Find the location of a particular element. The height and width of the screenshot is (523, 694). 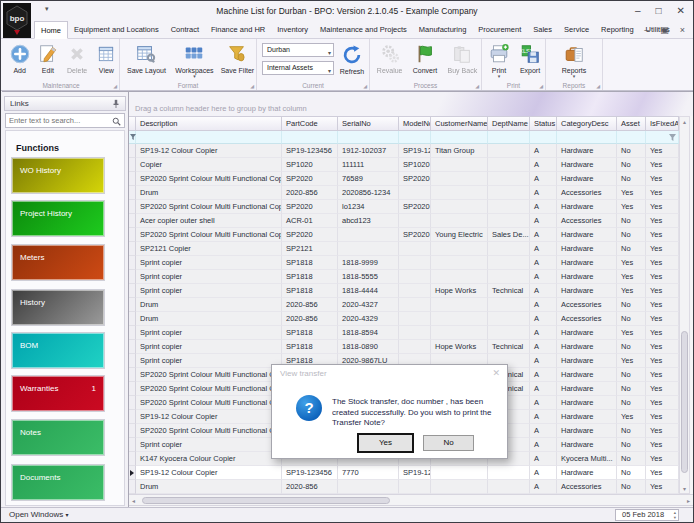

table-row: Drum2020-856AAccessoriesNoYes is located at coordinates (404, 487).